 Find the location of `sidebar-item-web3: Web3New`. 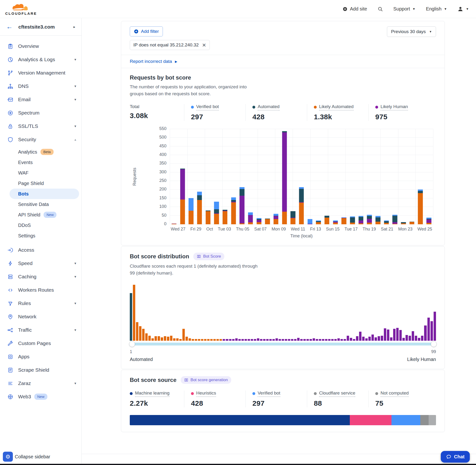

sidebar-item-web3: Web3New is located at coordinates (41, 397).